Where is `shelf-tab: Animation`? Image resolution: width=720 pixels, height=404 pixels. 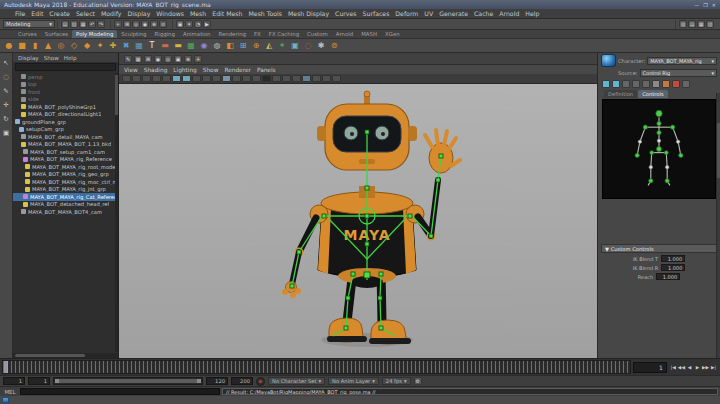 shelf-tab: Animation is located at coordinates (196, 34).